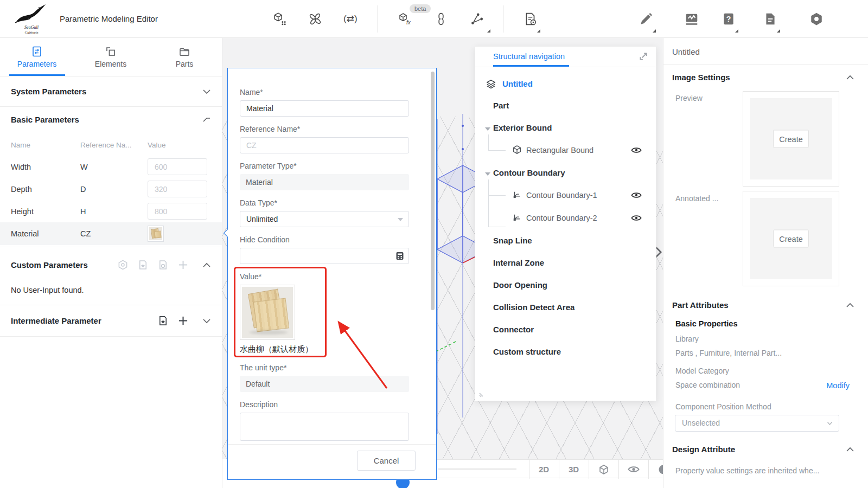 This screenshot has height=488, width=868. I want to click on layers-icon, so click(491, 84).